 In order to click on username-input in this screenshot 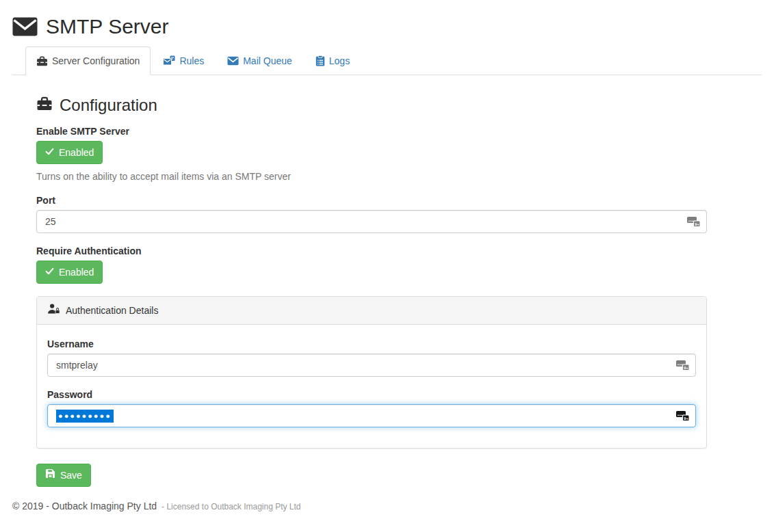, I will do `click(372, 365)`.